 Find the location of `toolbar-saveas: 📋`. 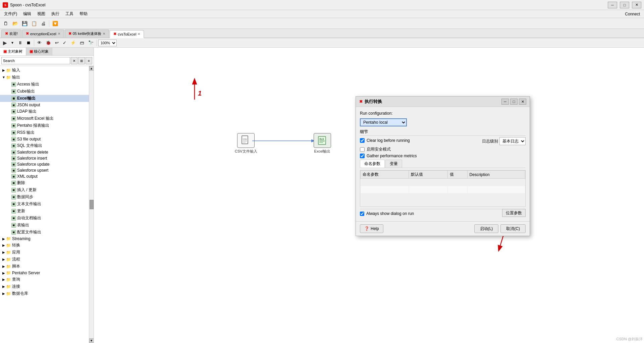

toolbar-saveas: 📋 is located at coordinates (34, 23).